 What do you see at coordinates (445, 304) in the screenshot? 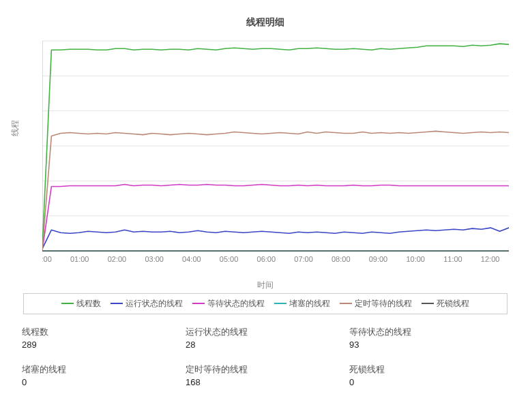
I see `legend-item: 死锁线程` at bounding box center [445, 304].